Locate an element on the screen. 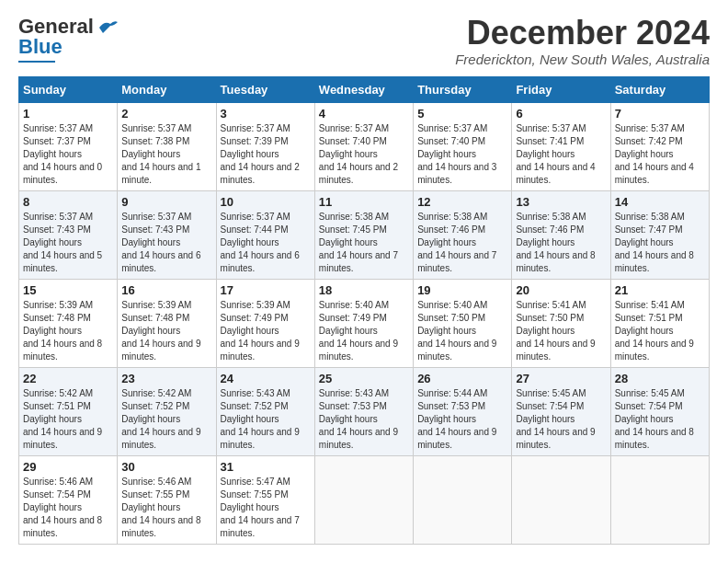 The width and height of the screenshot is (728, 563). sunrise-text: Sunrise: 5:45 AM is located at coordinates (551, 394).